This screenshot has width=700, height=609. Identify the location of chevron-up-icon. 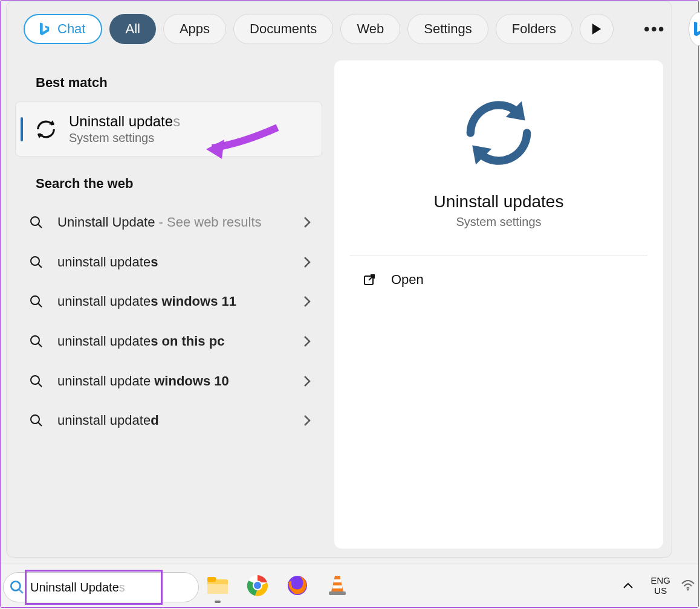
(628, 585).